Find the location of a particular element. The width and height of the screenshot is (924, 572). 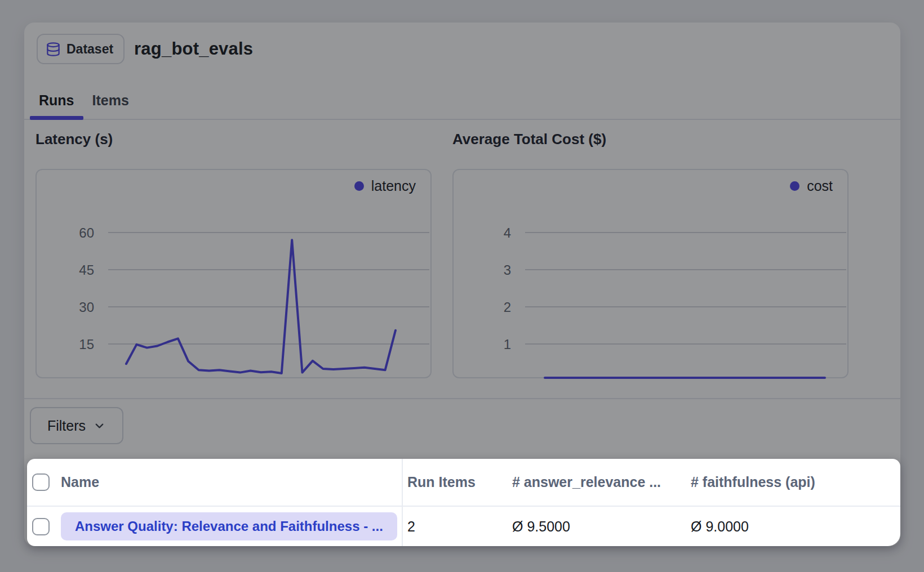

row-run-items-cell: 2 is located at coordinates (454, 526).